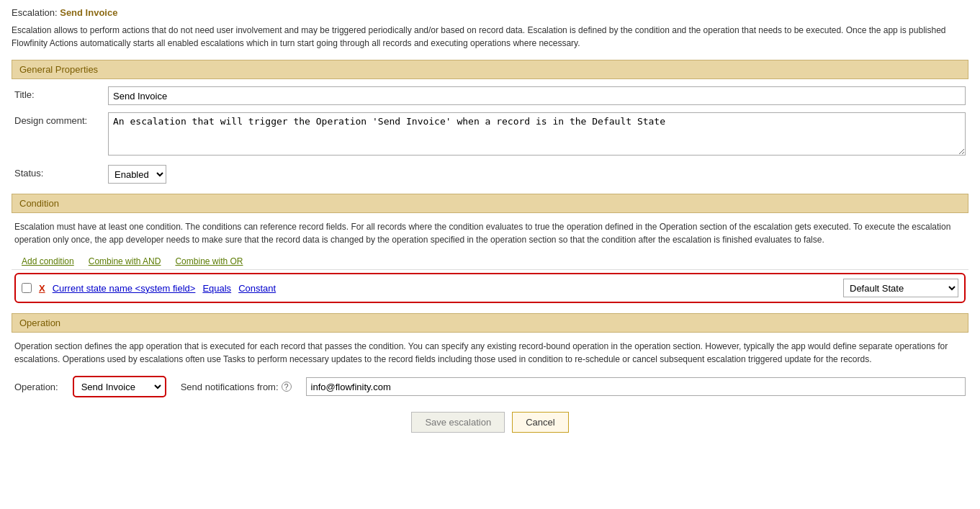 The image size is (980, 509). What do you see at coordinates (490, 37) in the screenshot?
I see `escalation-description: Escalation allows to perform actions tha…` at bounding box center [490, 37].